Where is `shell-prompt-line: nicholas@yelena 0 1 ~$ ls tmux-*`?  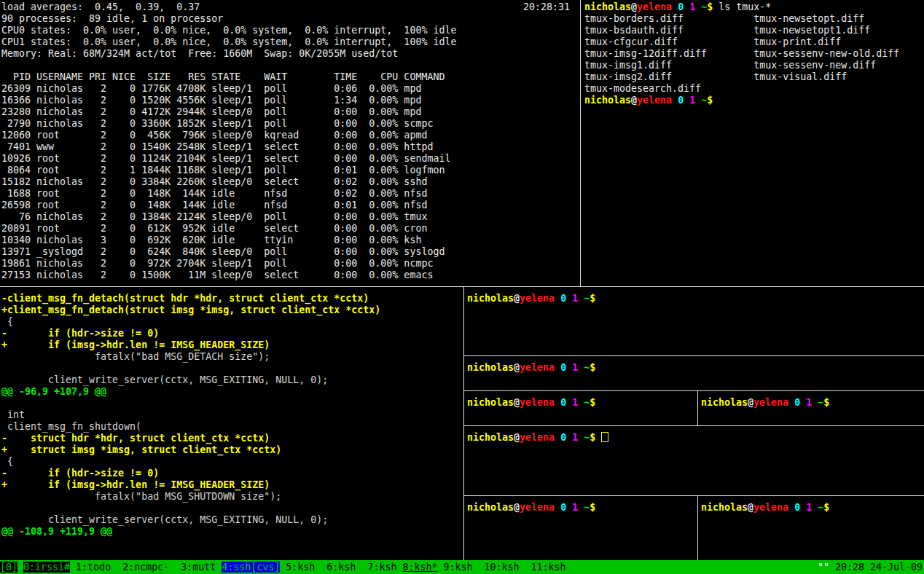
shell-prompt-line: nicholas@yelena 0 1 ~$ ls tmux-* is located at coordinates (742, 7).